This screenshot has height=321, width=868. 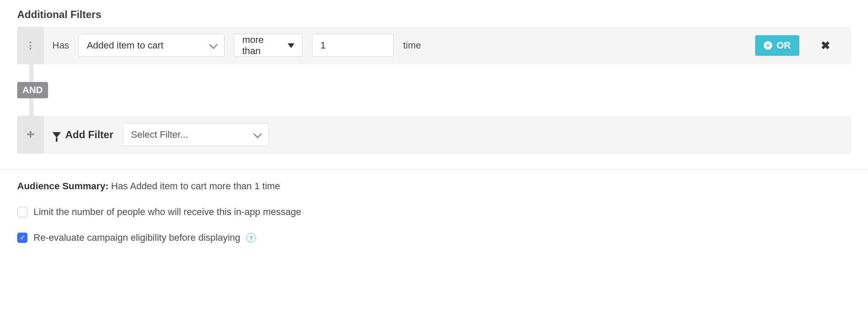 What do you see at coordinates (63, 186) in the screenshot?
I see `summary-prefix: Audience Summary:` at bounding box center [63, 186].